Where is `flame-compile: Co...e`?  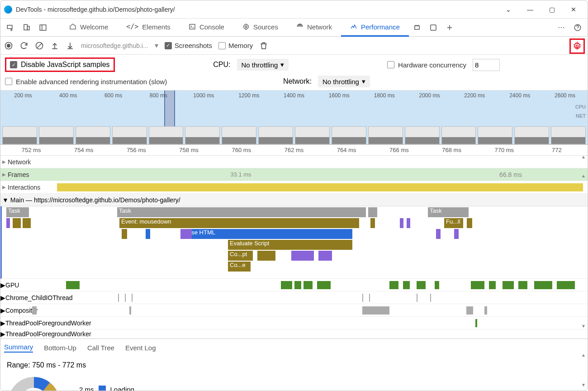 flame-compile: Co...e is located at coordinates (239, 267).